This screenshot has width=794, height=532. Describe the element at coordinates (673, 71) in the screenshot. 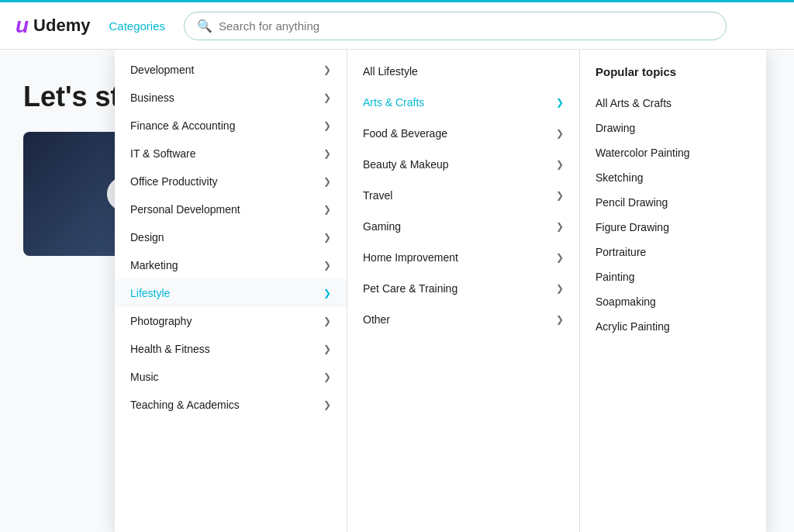

I see `popular-topics-heading: Popular topics` at that location.